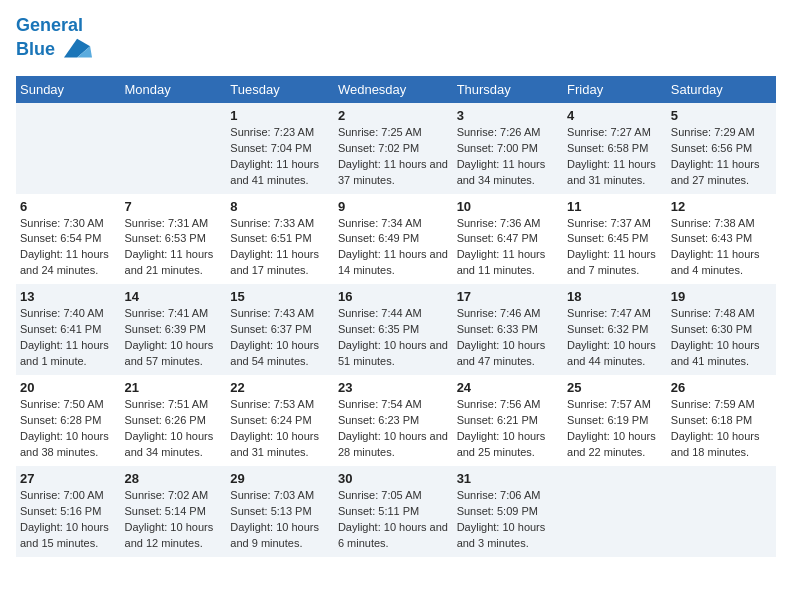 Image resolution: width=792 pixels, height=612 pixels. What do you see at coordinates (508, 478) in the screenshot?
I see `day-number: 31` at bounding box center [508, 478].